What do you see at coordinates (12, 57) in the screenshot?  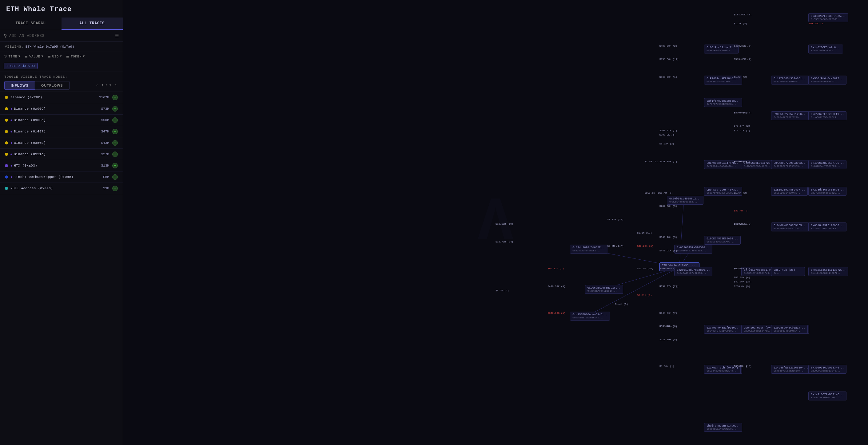 I see `filter-time: ⏱ TIME ▼` at bounding box center [12, 57].